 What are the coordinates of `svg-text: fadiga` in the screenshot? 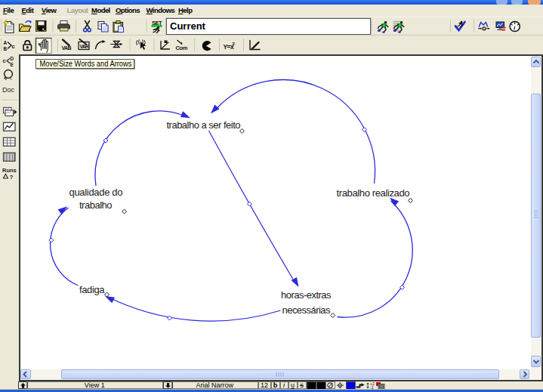 It's located at (92, 290).